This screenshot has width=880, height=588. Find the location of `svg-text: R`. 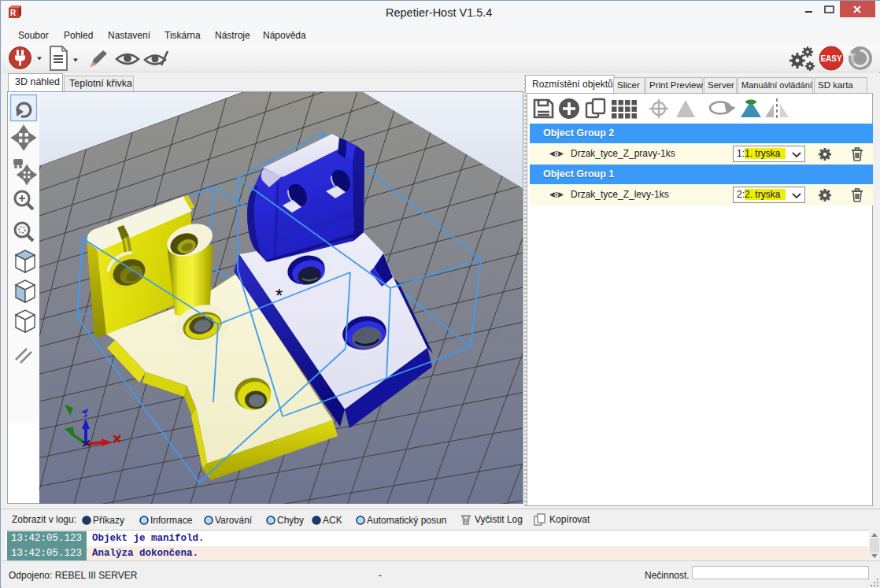

svg-text: R is located at coordinates (13, 13).